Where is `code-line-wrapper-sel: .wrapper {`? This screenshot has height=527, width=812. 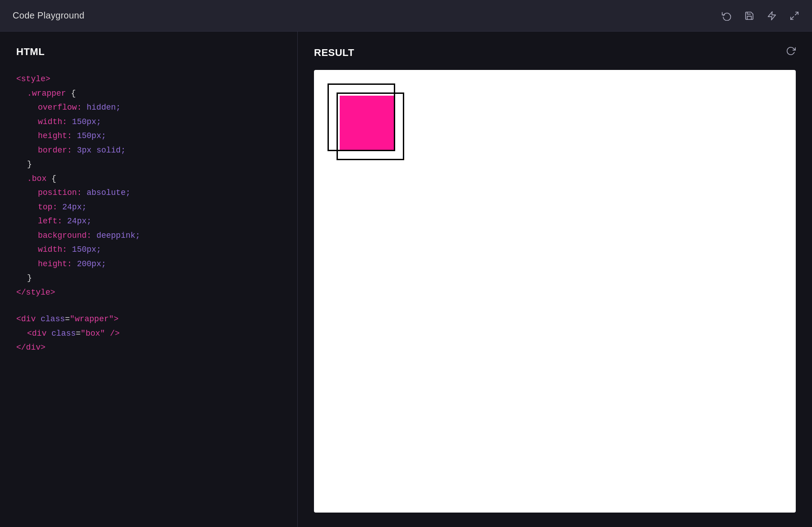 code-line-wrapper-sel: .wrapper { is located at coordinates (154, 94).